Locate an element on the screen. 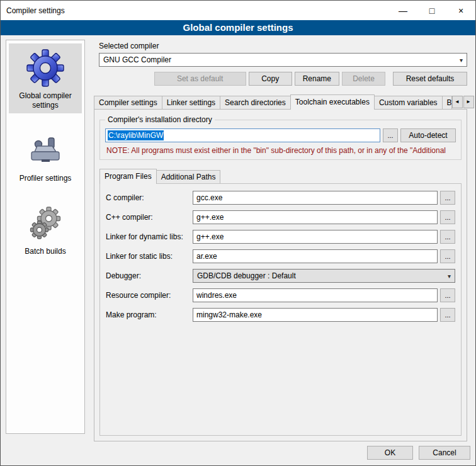 This screenshot has height=466, width=476. browse-static-linker-button: ... is located at coordinates (448, 256).